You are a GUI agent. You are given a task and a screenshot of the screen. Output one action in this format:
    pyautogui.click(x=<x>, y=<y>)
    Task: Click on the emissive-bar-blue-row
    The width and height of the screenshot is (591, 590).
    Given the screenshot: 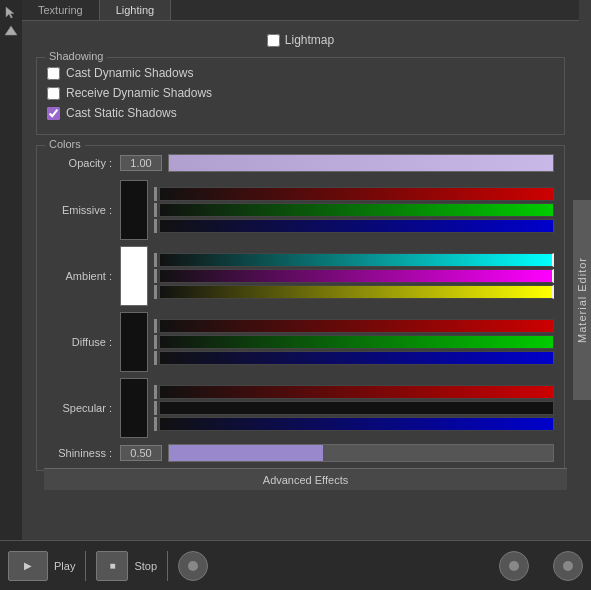 What is the action you would take?
    pyautogui.click(x=354, y=226)
    